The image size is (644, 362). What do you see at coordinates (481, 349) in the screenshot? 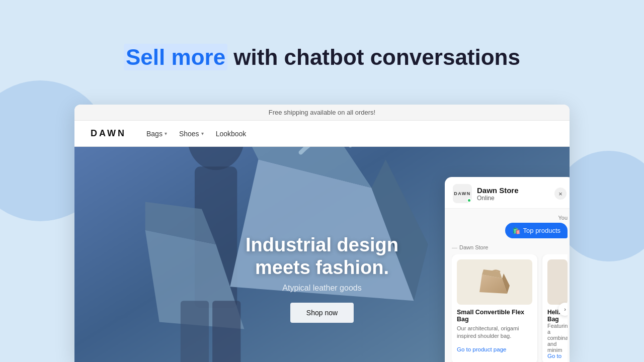
I see `product-1-link: Go to product page` at bounding box center [481, 349].